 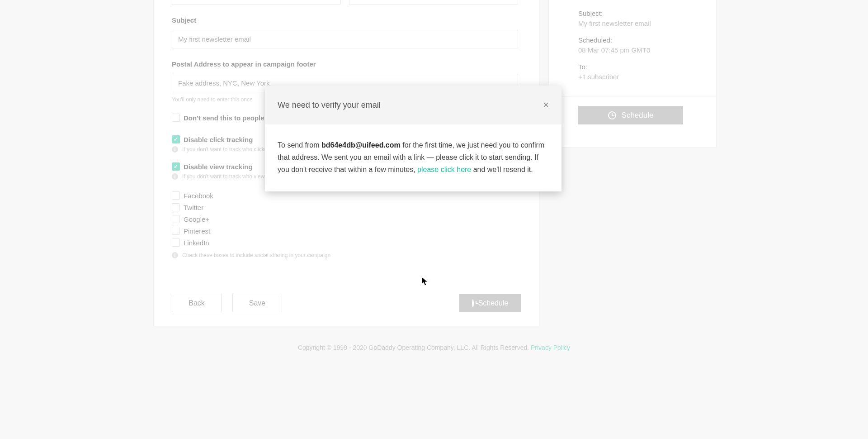 I want to click on modal-body-post: and we'll resend it., so click(x=502, y=169).